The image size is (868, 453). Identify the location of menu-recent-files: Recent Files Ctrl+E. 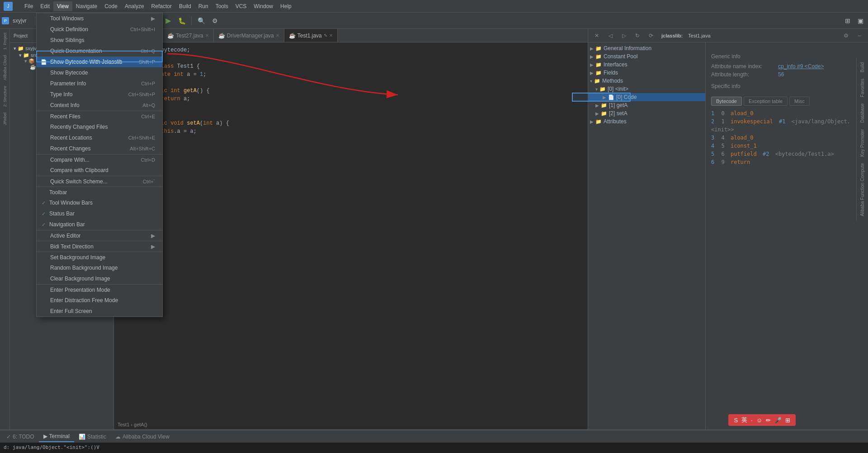
(99, 116).